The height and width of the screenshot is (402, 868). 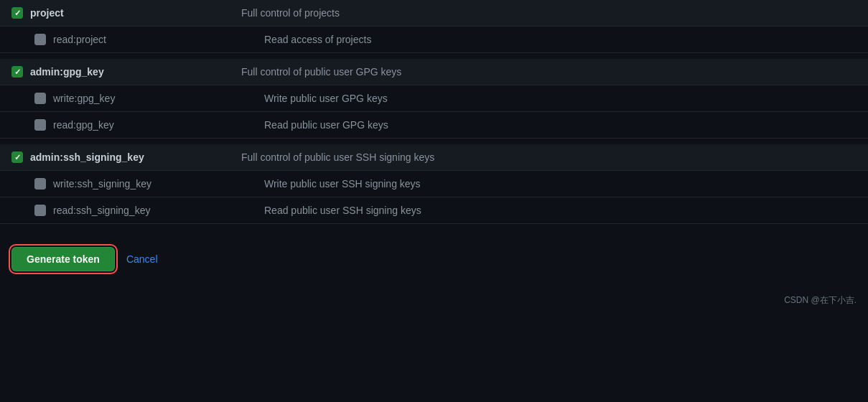 I want to click on scope-row-admin-ssh-signing-key: admin:ssh_signing_key Full control of pu…, so click(x=434, y=158).